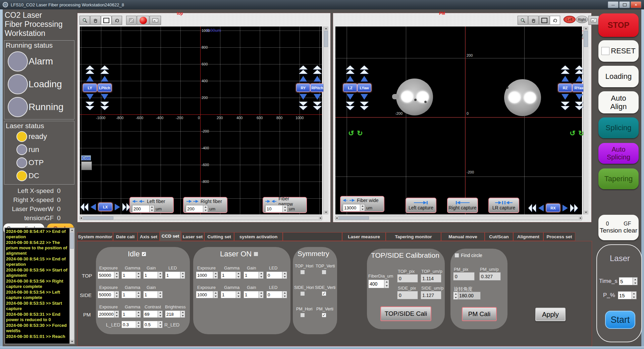  I want to click on lx-fast-left-button, so click(85, 207).